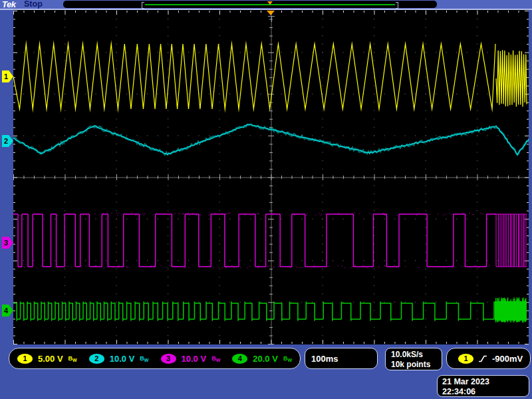 This screenshot has width=532, height=399. What do you see at coordinates (33, 4) in the screenshot?
I see `acquisition-status: Stop` at bounding box center [33, 4].